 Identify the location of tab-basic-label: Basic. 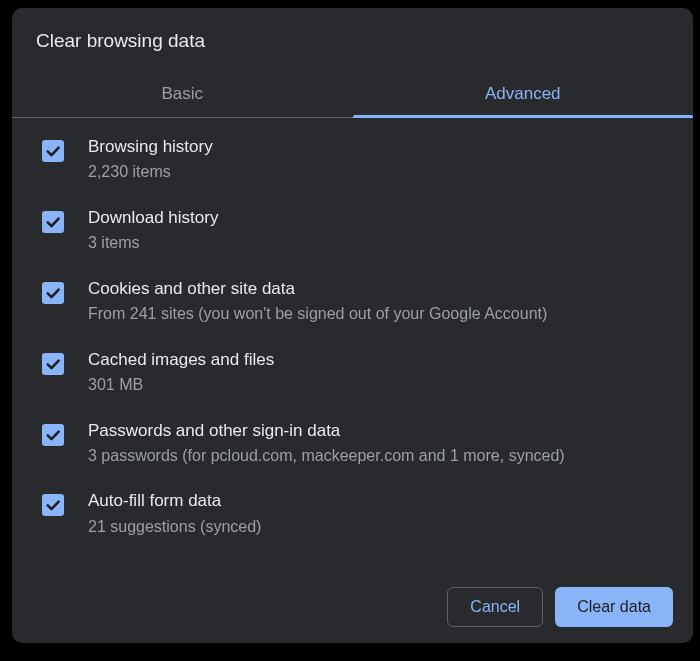
(182, 94).